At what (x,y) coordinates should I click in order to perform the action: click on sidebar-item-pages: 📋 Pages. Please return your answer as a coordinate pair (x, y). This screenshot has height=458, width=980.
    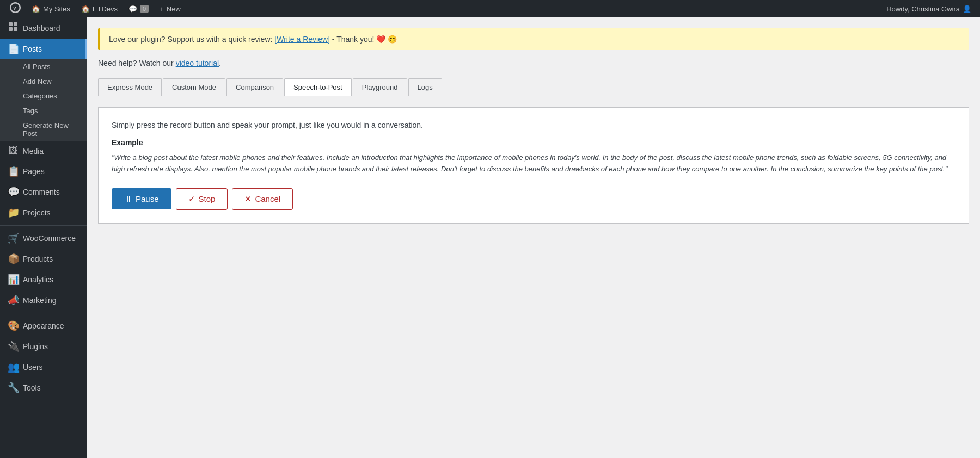
    Looking at the image, I should click on (44, 171).